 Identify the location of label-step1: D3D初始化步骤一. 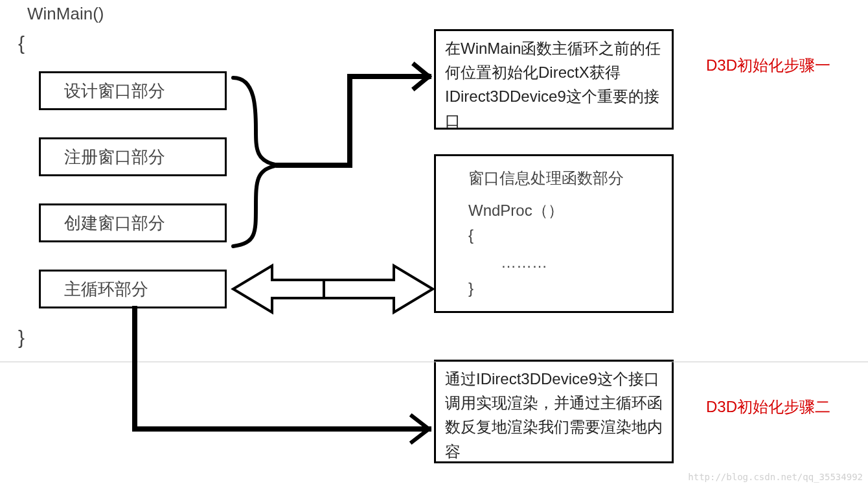
(768, 65).